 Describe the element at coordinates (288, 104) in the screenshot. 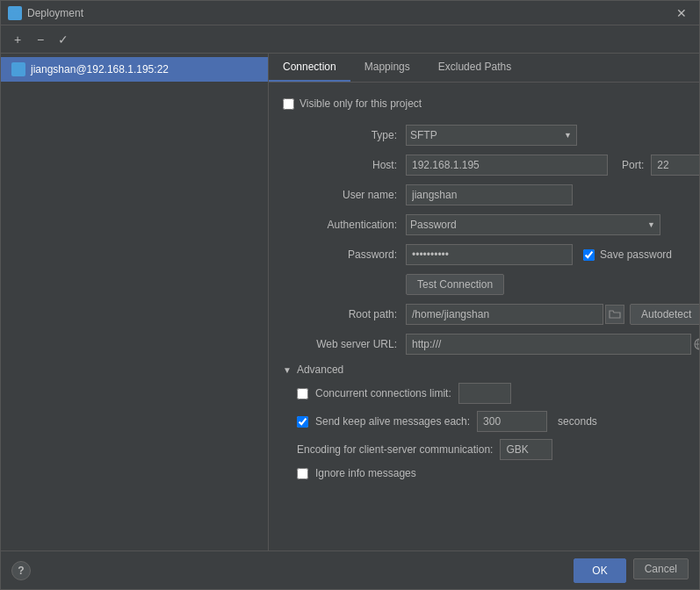

I see `visible-only-checkbox` at that location.